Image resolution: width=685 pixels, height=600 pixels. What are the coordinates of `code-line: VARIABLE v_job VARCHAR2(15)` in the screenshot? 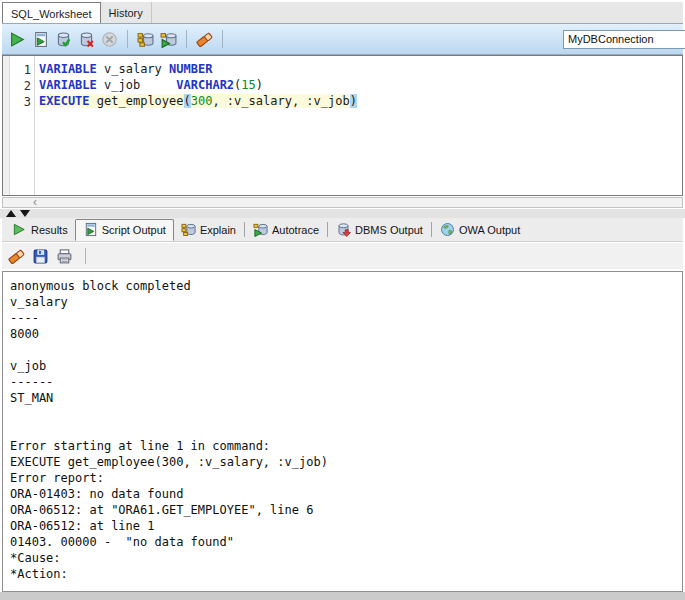 It's located at (360, 86).